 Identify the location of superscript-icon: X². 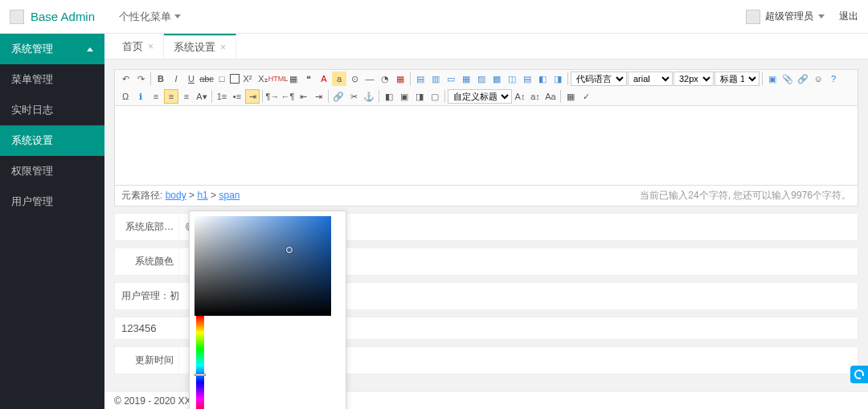
(248, 79).